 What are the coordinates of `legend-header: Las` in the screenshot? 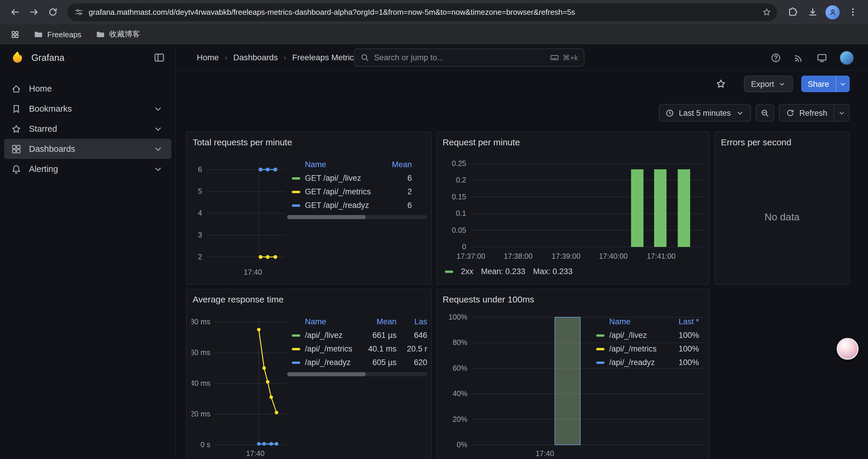 It's located at (414, 322).